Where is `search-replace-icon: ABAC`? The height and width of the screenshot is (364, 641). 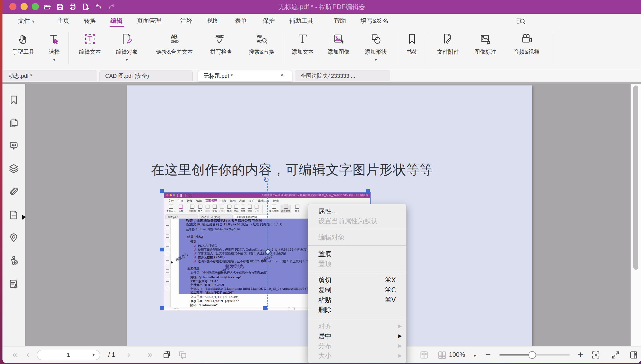
search-replace-icon: ABAC is located at coordinates (261, 39).